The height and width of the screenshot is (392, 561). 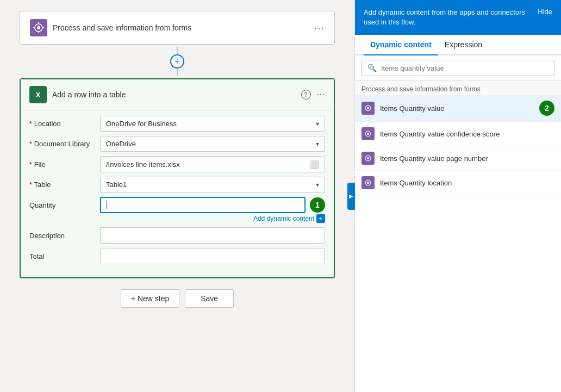 I want to click on dynamic-item-0: Items Quantity value 2, so click(x=458, y=109).